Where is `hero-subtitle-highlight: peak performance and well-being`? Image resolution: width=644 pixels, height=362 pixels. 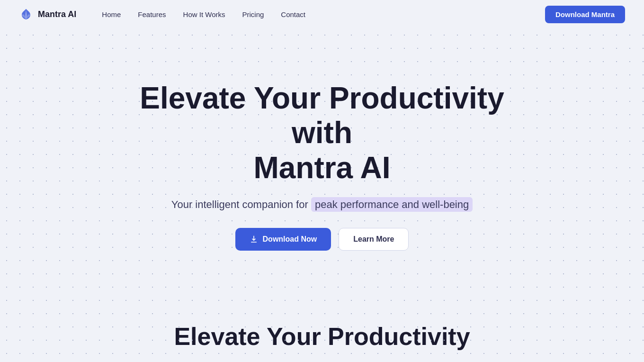
hero-subtitle-highlight: peak performance and well-being is located at coordinates (392, 205).